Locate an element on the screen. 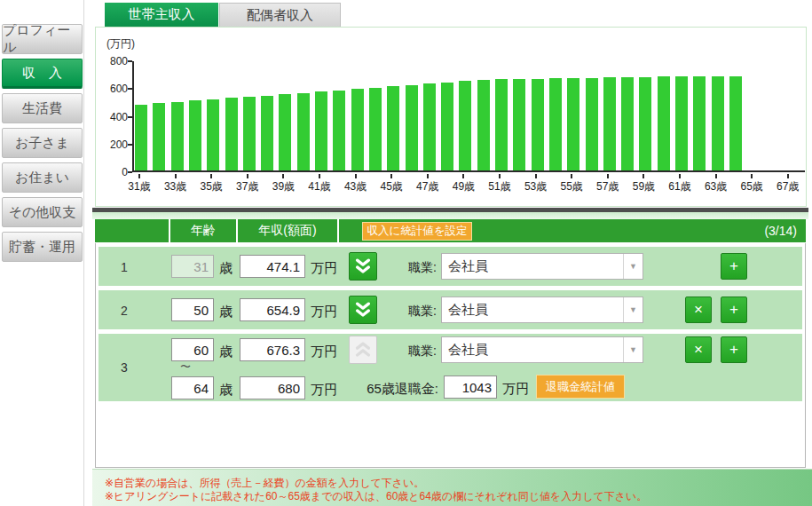  income-to-input is located at coordinates (272, 388).